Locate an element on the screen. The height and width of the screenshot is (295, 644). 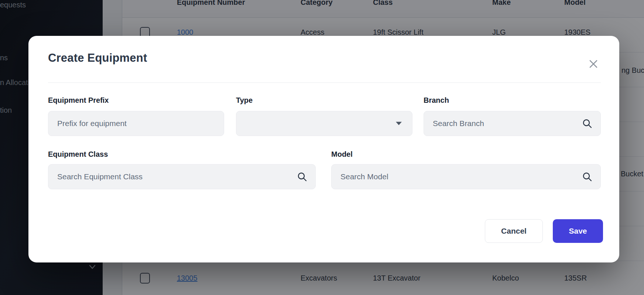
model-search-input is located at coordinates (466, 177).